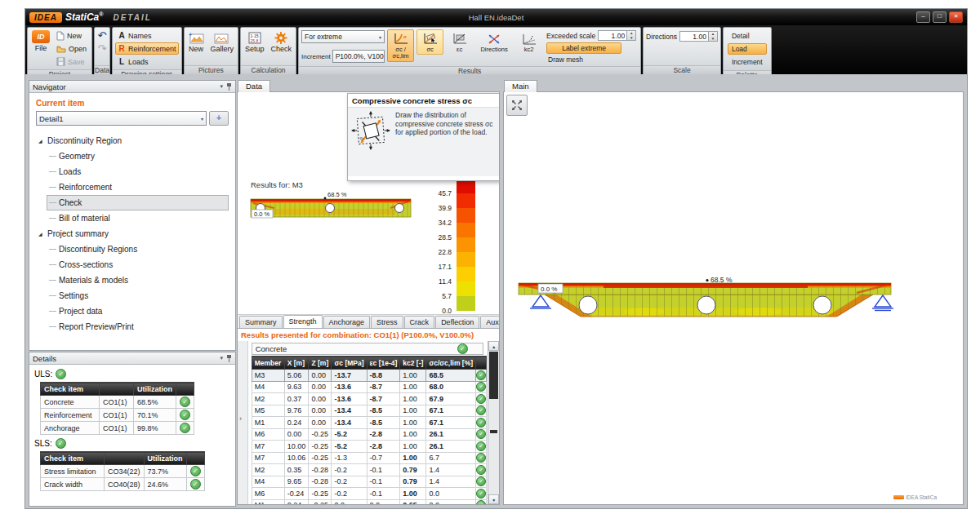 The height and width of the screenshot is (514, 980). I want to click on draw-mesh-toggle: Draw mesh, so click(591, 60).